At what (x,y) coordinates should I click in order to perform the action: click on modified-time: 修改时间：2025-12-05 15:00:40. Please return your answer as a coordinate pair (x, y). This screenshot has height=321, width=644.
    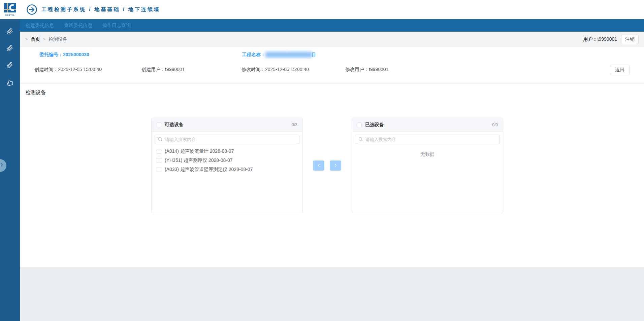
    Looking at the image, I should click on (275, 70).